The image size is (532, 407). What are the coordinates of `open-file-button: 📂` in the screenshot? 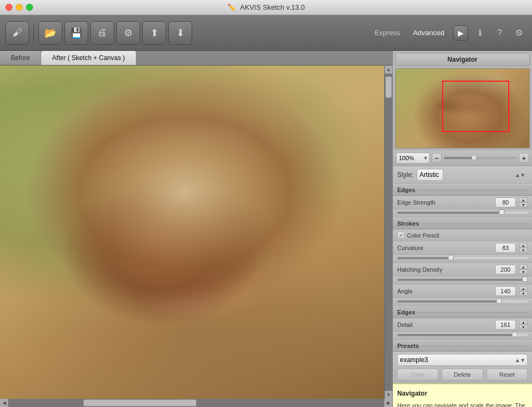 It's located at (50, 33).